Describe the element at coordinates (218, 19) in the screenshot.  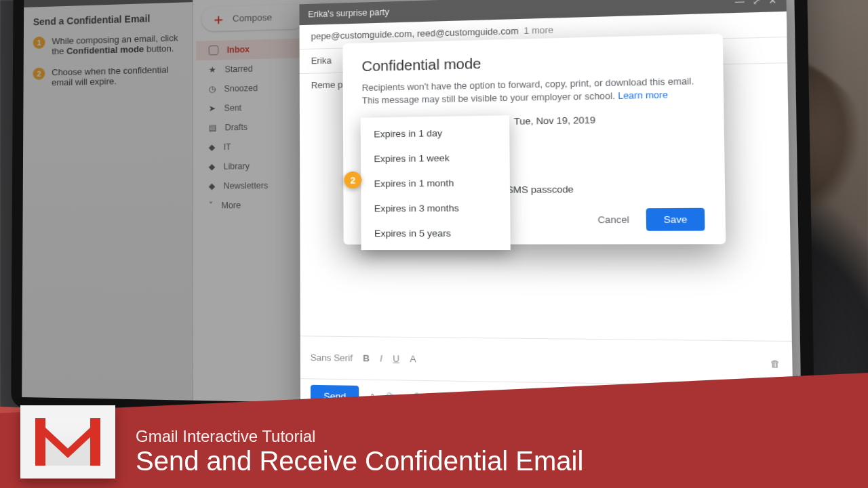
I see `plus-icon: ＋` at that location.